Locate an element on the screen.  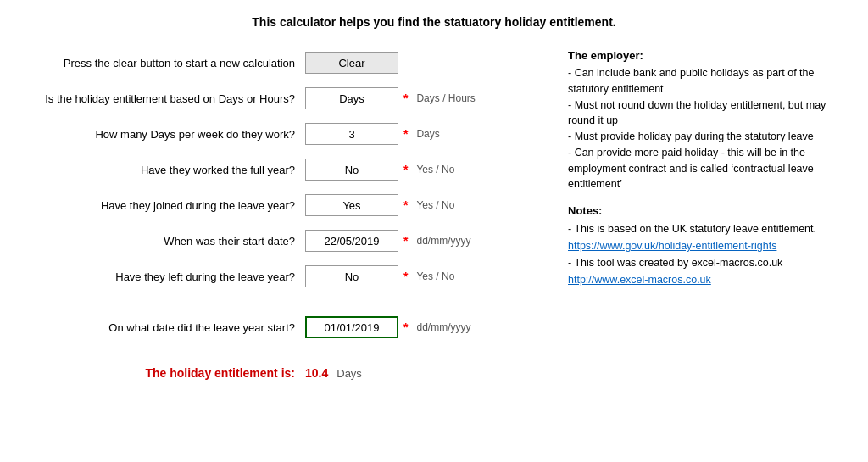
required-star-2: * is located at coordinates (405, 134).